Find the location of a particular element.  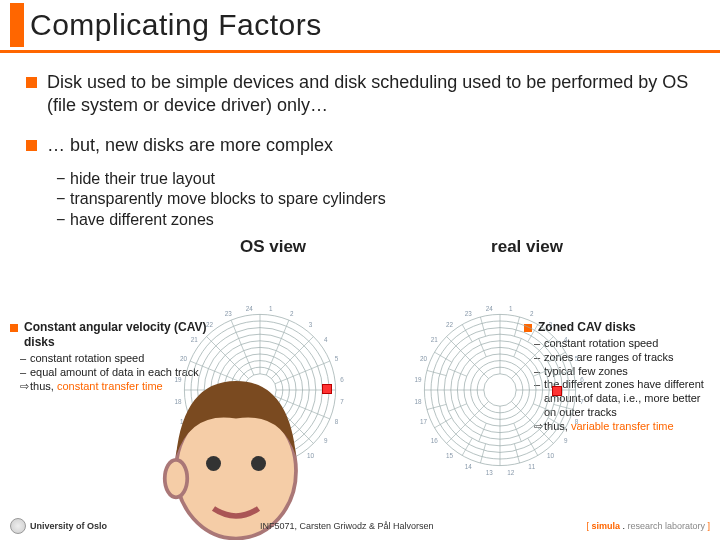

svg-text: 16 is located at coordinates (435, 440).